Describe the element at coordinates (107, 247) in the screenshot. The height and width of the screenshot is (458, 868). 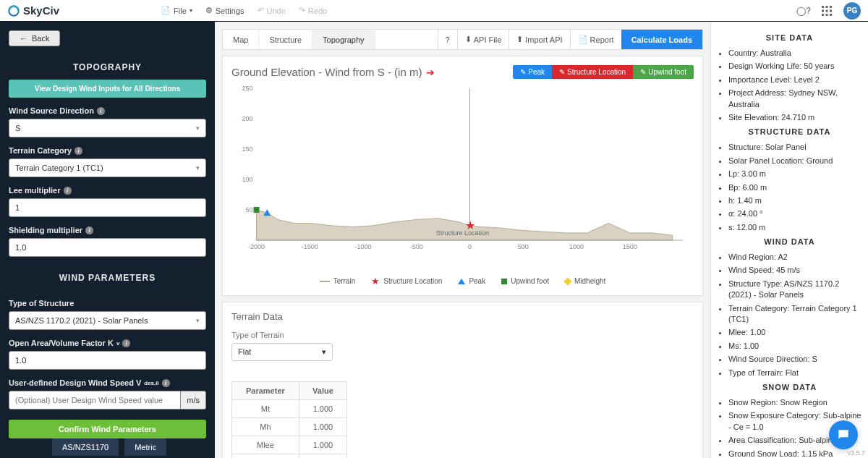
I see `shielding-multiplier-input` at that location.